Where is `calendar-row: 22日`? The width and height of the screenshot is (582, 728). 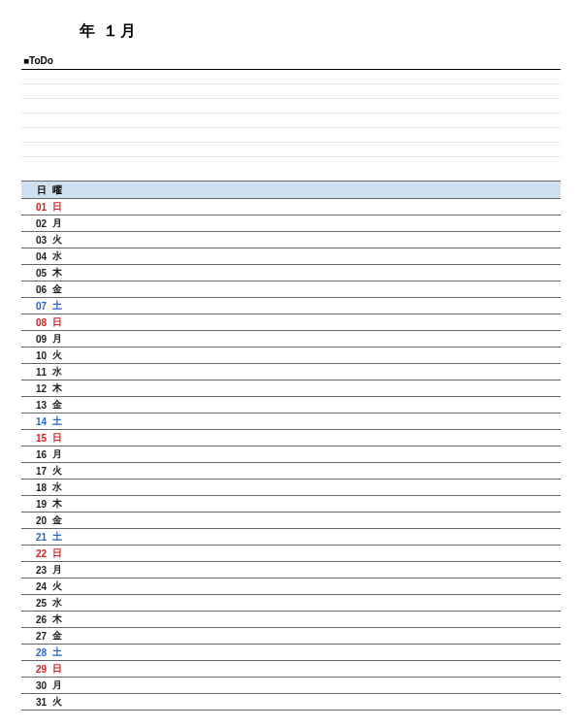 calendar-row: 22日 is located at coordinates (291, 553).